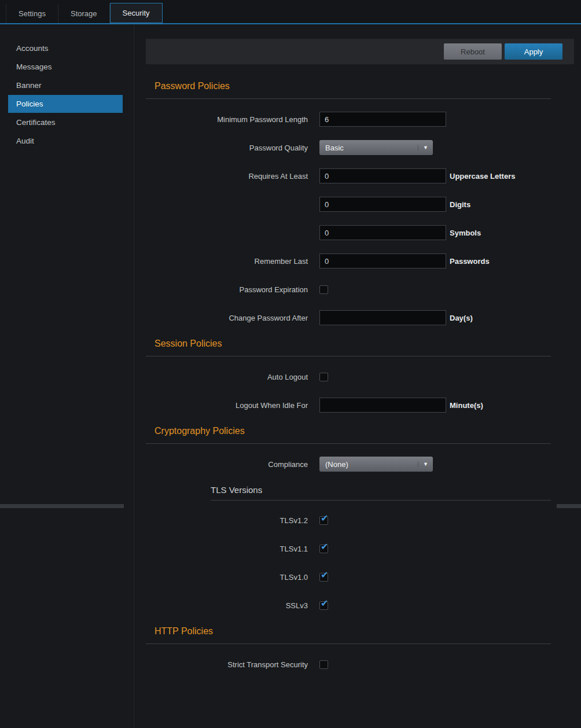 The image size is (581, 728). Describe the element at coordinates (233, 549) in the screenshot. I see `tls11-label: TLSv1.1` at that location.